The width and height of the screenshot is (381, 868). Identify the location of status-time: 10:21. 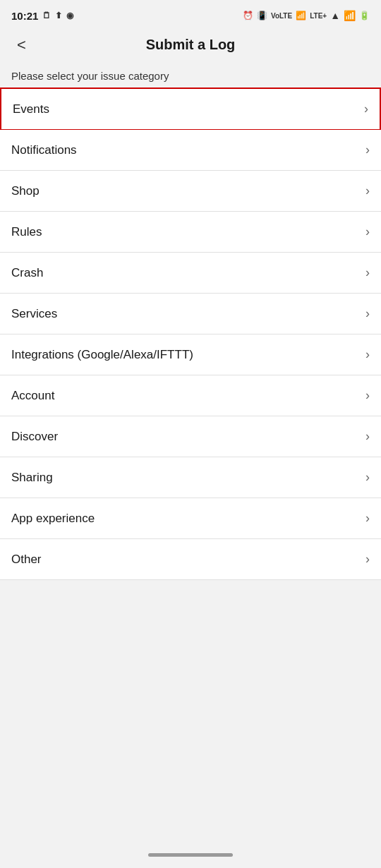
(25, 16).